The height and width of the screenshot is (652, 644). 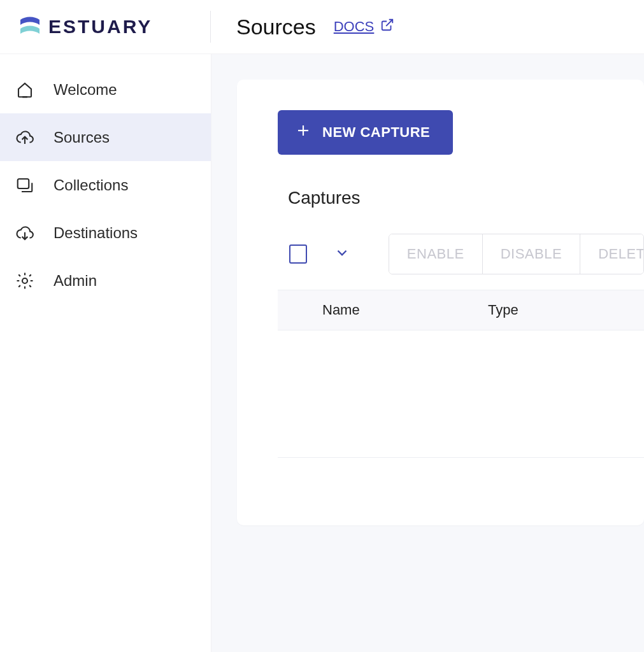 I want to click on sidebar-item-label: Welcome, so click(x=85, y=90).